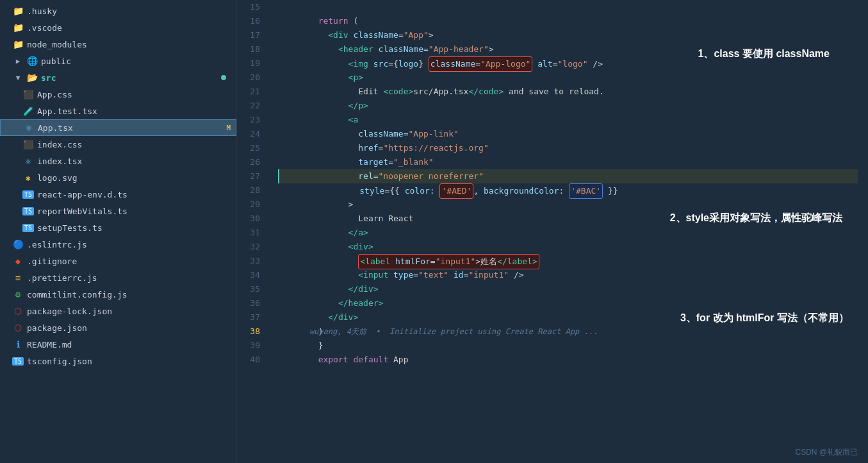  Describe the element at coordinates (135, 162) in the screenshot. I see `sidebar-item-label: index.tsx` at that location.